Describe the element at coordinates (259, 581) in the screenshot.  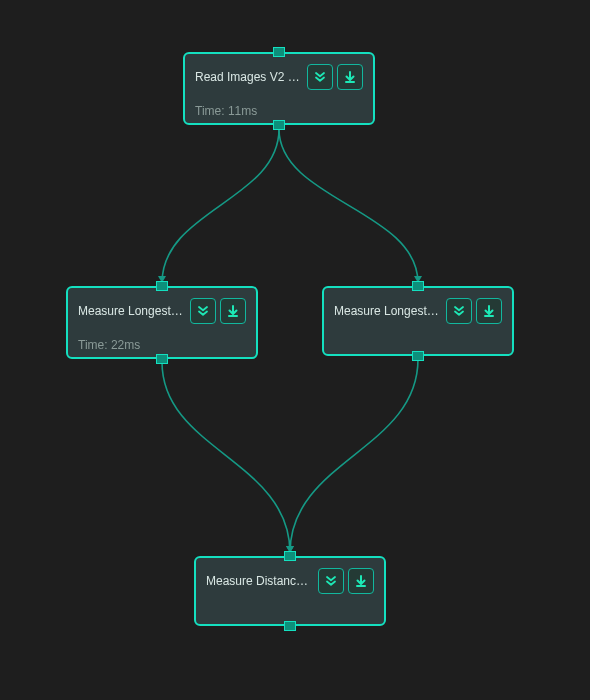
I see `node-title: Measure Distances…` at that location.